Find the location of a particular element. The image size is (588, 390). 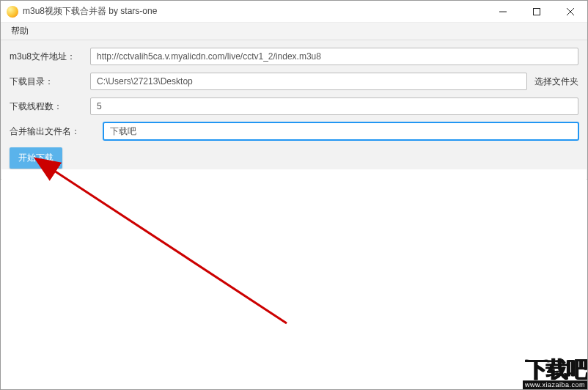

app-icon is located at coordinates (12, 12).